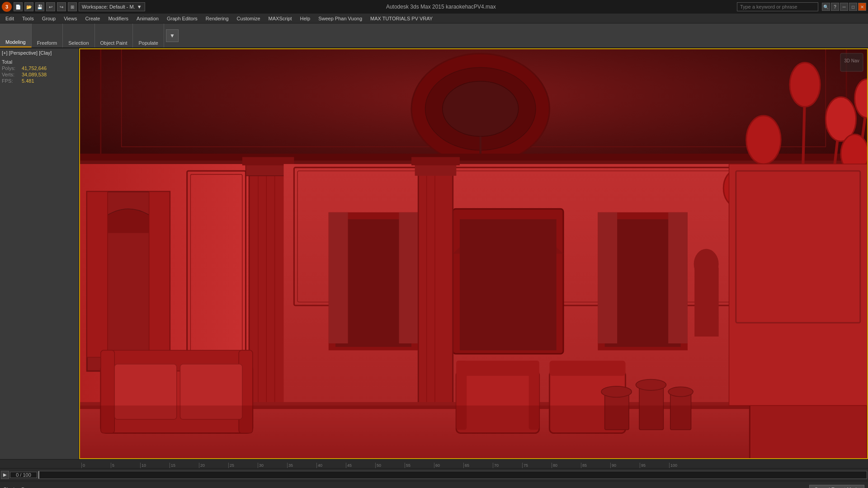 The height and width of the screenshot is (488, 868). I want to click on menu-views: Views, so click(71, 19).